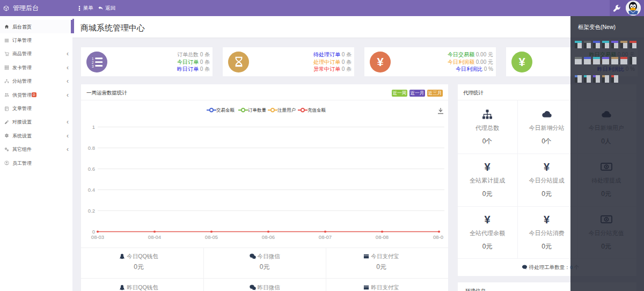  I want to click on svg-text: 订单数量, so click(258, 110).